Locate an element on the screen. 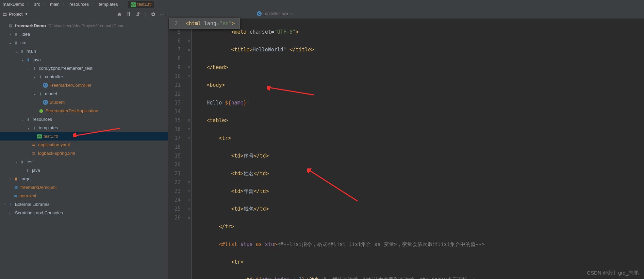 This screenshot has width=644, height=279. locate-icon: ⊕ is located at coordinates (120, 14).